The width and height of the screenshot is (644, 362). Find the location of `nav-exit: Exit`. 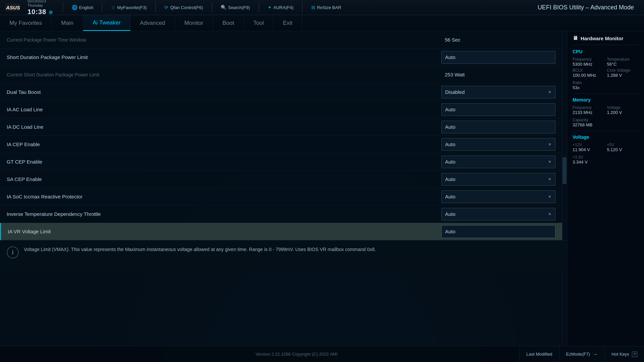

nav-exit: Exit is located at coordinates (288, 23).